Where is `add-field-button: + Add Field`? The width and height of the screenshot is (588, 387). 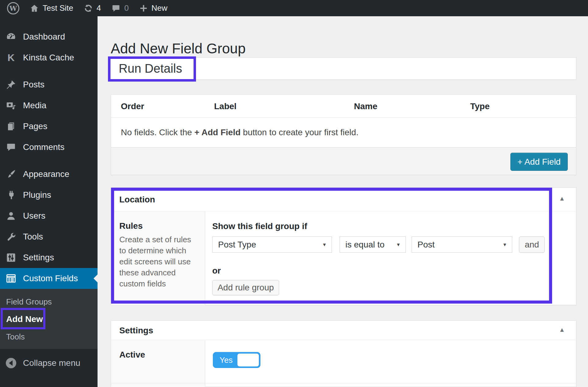
add-field-button: + Add Field is located at coordinates (539, 162).